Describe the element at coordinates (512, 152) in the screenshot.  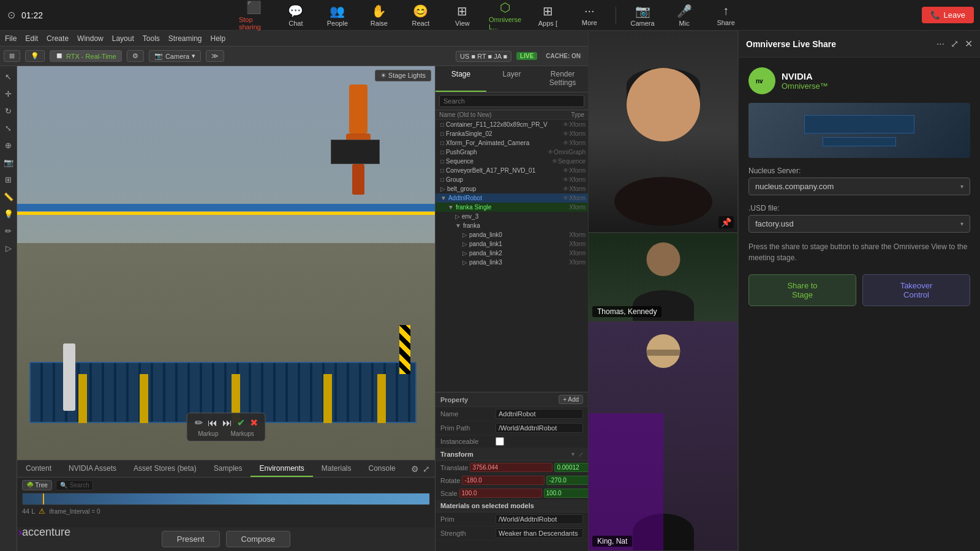
I see `tree-item-pushgraph: □ PushGraph 👁 OmniGraph` at that location.